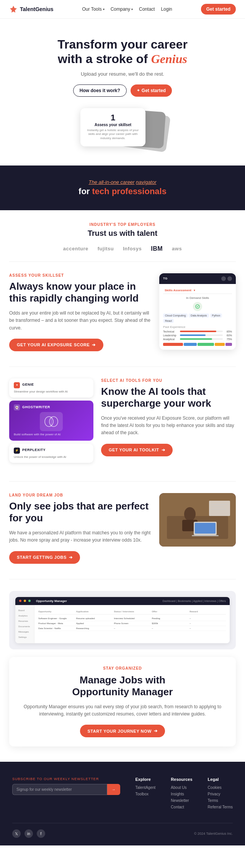  Describe the element at coordinates (106, 248) in the screenshot. I see `logo-fujitsu: fujitsu` at that location.